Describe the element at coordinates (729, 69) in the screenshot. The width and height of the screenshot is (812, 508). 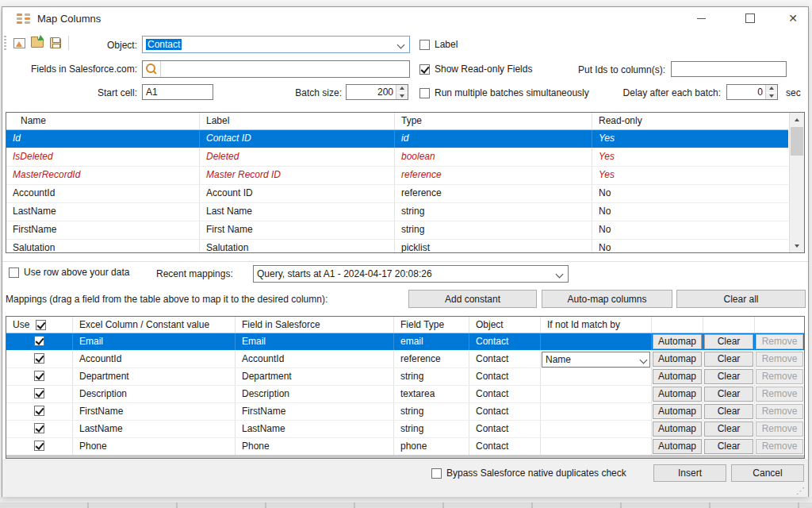
I see `put-ids-input` at that location.